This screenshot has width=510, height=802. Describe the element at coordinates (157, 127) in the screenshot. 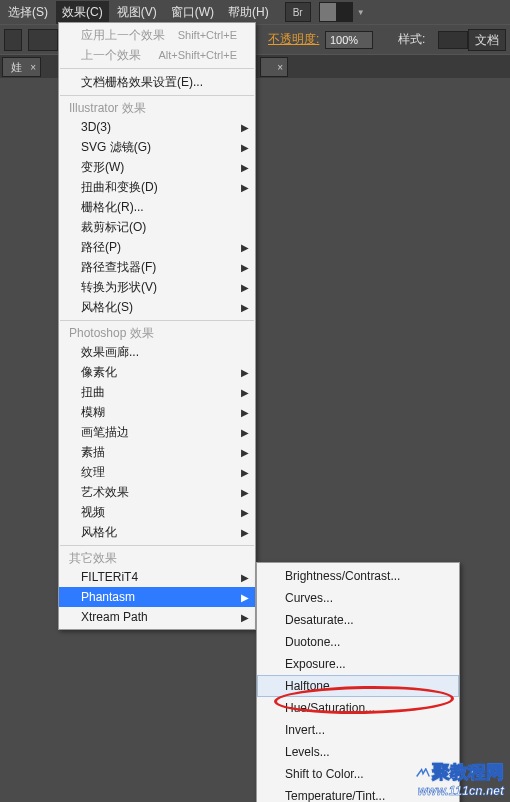

I see `menu-3d: 3D(3)▶` at that location.